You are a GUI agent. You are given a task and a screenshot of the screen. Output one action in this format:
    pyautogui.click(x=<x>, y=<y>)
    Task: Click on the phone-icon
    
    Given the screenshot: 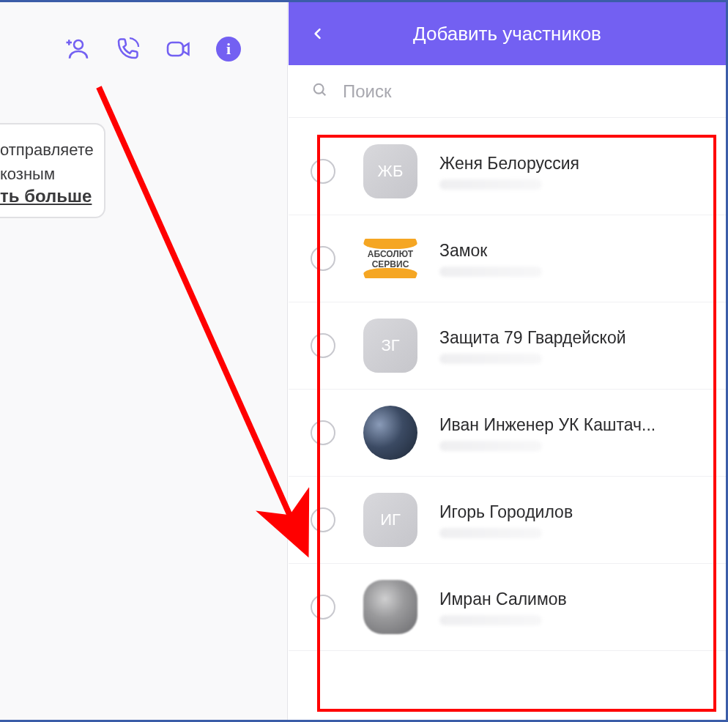 What is the action you would take?
    pyautogui.click(x=127, y=49)
    